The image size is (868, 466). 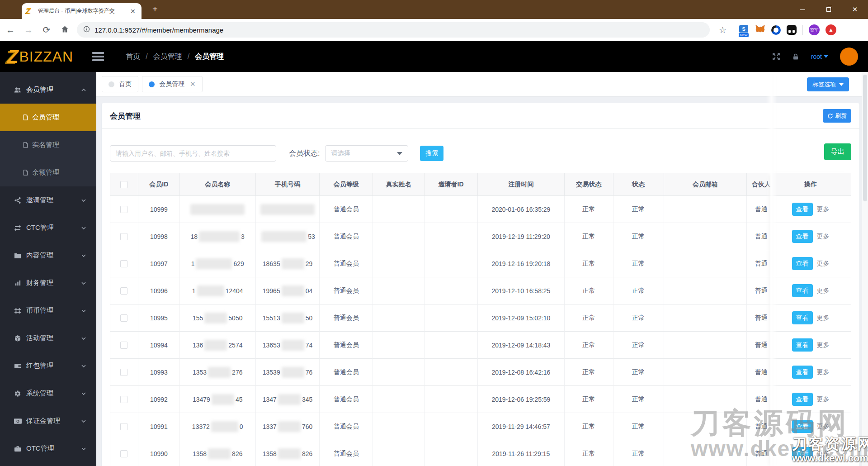 I want to click on extension-new-icon: S New, so click(x=744, y=30).